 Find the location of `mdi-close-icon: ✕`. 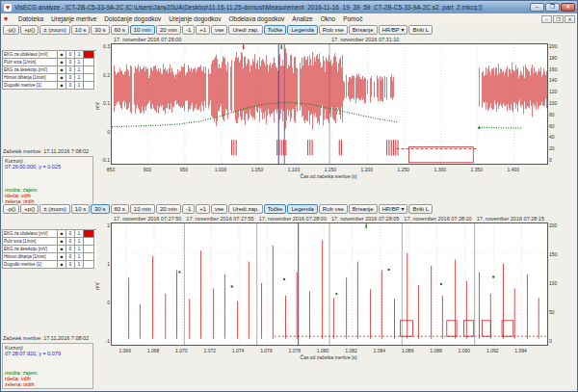

mdi-close-icon: ✕ is located at coordinates (570, 19).